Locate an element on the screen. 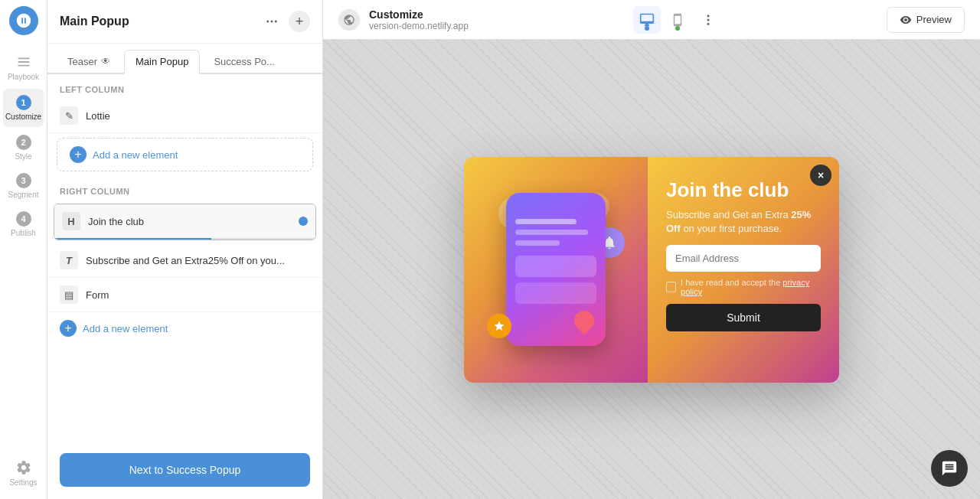 Image resolution: width=980 pixels, height=499 pixels. panel-header: Main Popup + is located at coordinates (185, 21).